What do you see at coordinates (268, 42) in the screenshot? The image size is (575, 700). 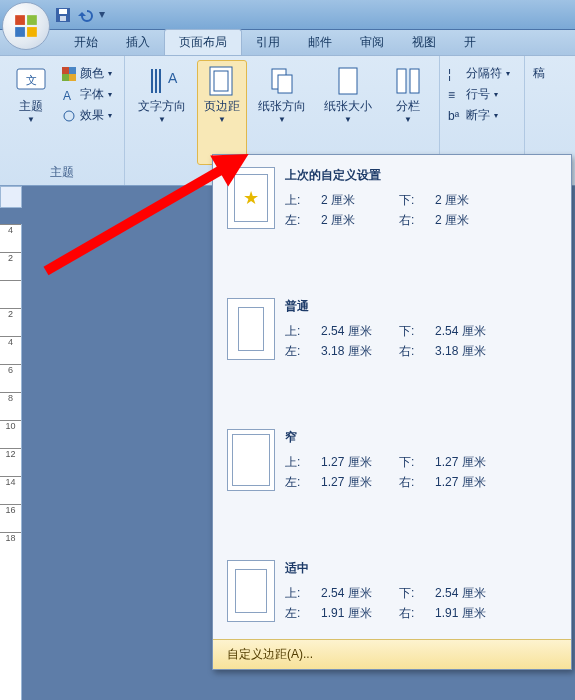 I see `tab-references: 引用` at bounding box center [268, 42].